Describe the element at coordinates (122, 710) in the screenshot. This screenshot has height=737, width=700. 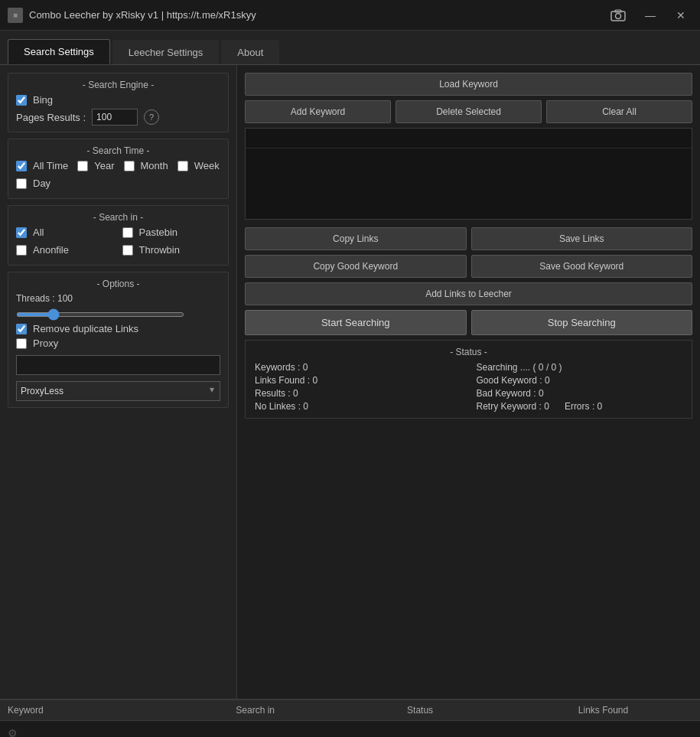
I see `col-keyword: Keyword` at that location.